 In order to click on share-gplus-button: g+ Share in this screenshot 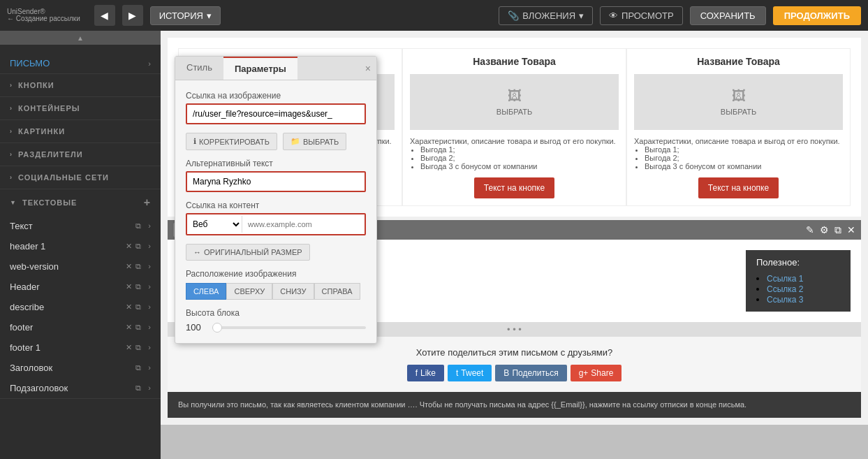, I will do `click(596, 373)`.